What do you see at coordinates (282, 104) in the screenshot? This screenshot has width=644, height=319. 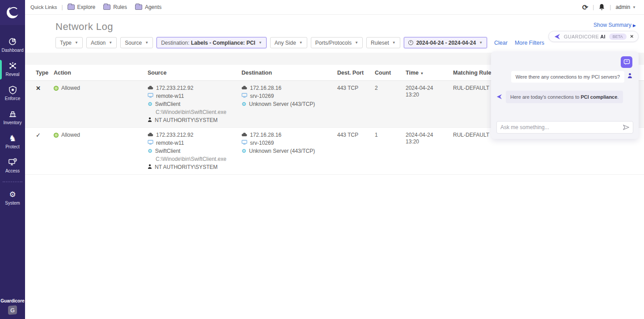 I see `dest-process: Unknown Server (443/TCP)` at bounding box center [282, 104].